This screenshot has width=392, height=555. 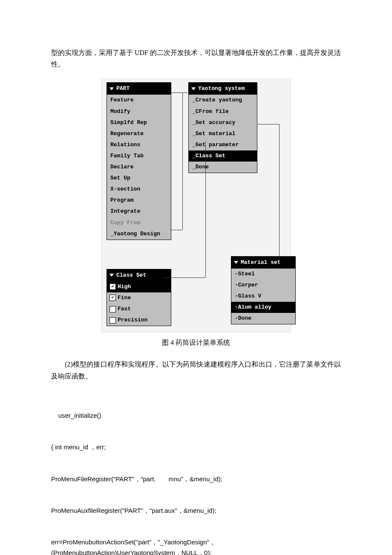 What do you see at coordinates (139, 298) in the screenshot?
I see `checkbox-item-fine: ✔ Fine` at bounding box center [139, 298].